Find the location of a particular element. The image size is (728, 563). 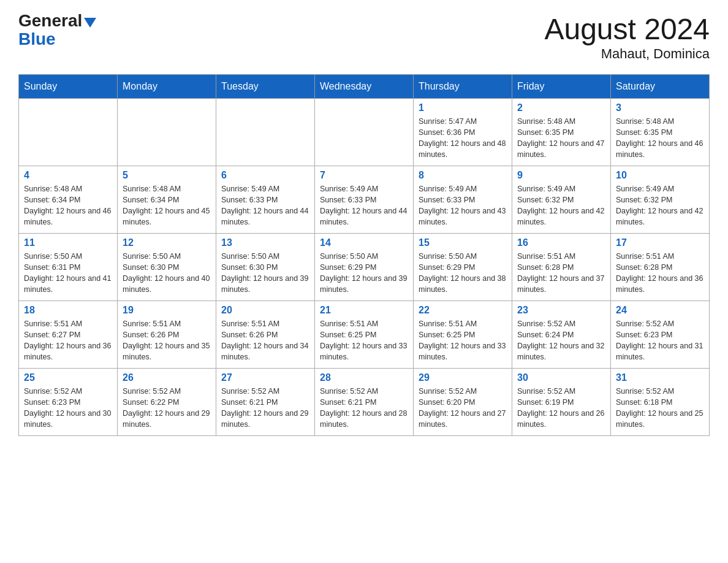

day-number: 7 is located at coordinates (364, 175).